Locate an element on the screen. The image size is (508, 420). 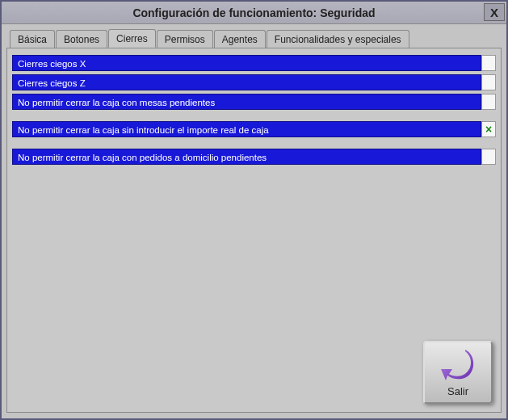
option-label-cierres-x: Cierres ciegos X is located at coordinates (247, 63).